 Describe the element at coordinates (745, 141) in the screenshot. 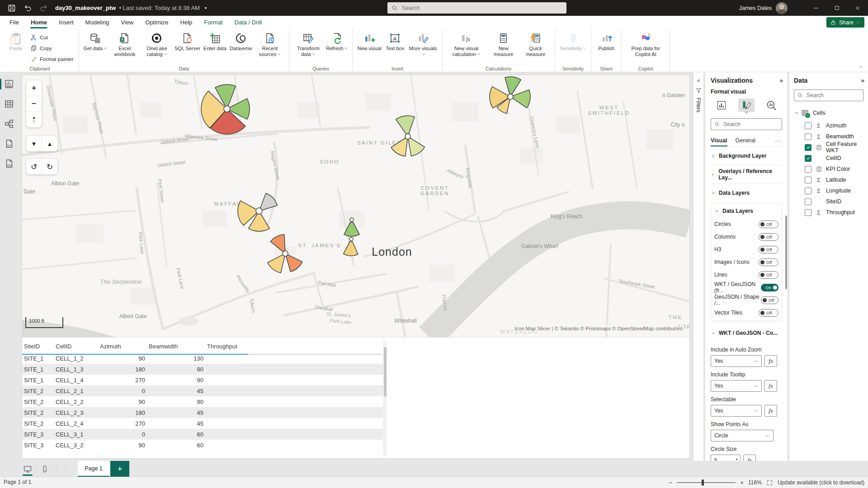

I see `tab-general: General` at that location.